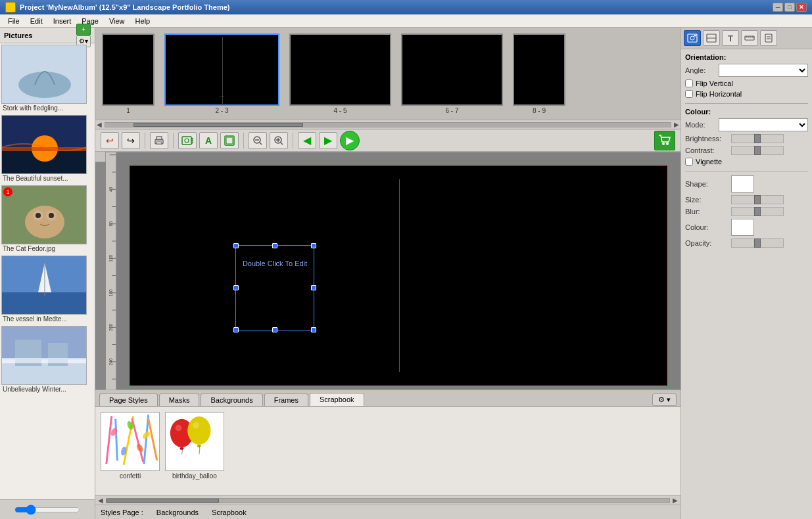 Image resolution: width=812 pixels, height=519 pixels. Describe the element at coordinates (708, 139) in the screenshot. I see `brightness-label: Brightness:` at that location.